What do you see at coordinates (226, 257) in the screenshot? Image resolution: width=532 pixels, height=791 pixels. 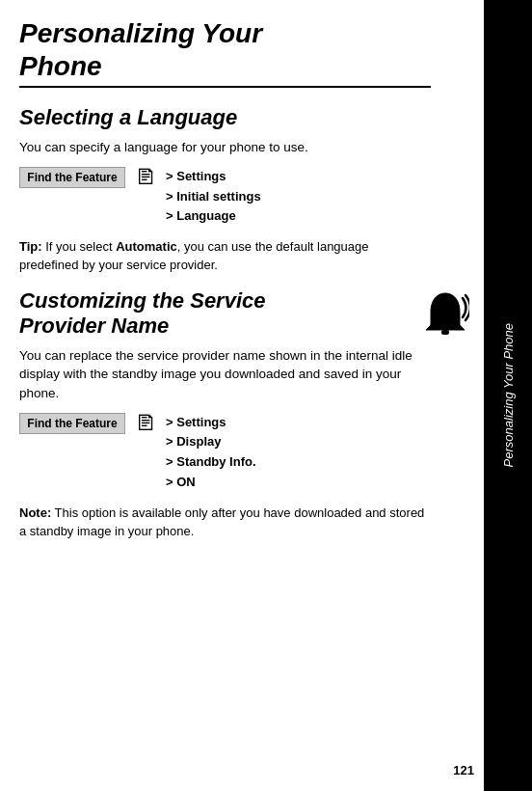 I see `tip-text: Tip: If you select Automatic, you can us…` at bounding box center [226, 257].